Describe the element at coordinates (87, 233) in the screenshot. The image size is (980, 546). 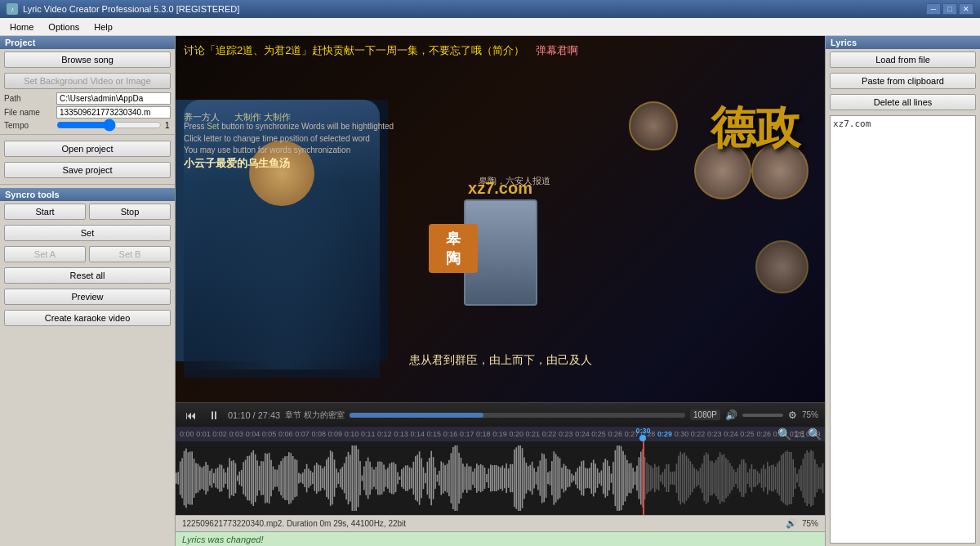
I see `set-button: Set` at that location.